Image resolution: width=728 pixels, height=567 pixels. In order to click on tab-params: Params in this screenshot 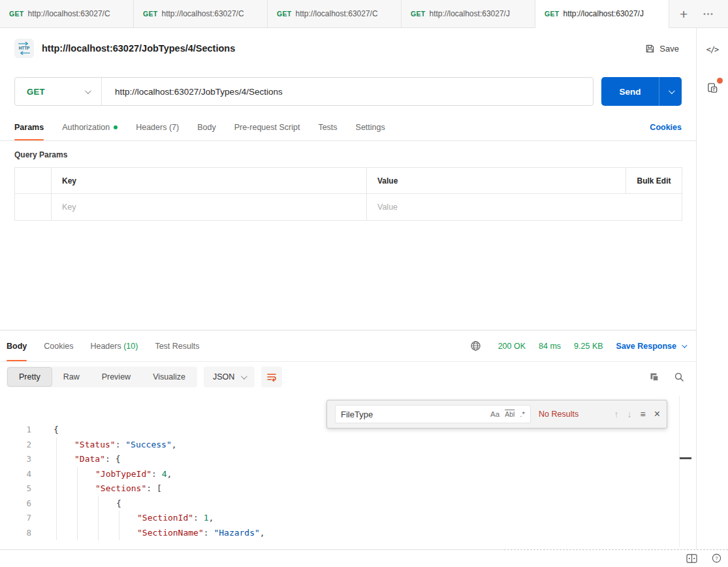, I will do `click(29, 127)`.